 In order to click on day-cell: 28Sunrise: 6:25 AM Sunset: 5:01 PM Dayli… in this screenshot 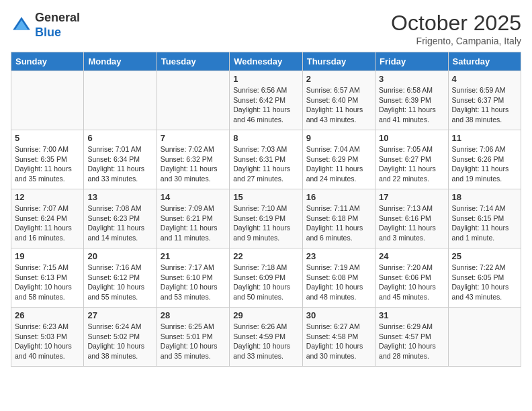, I will do `click(193, 337)`.